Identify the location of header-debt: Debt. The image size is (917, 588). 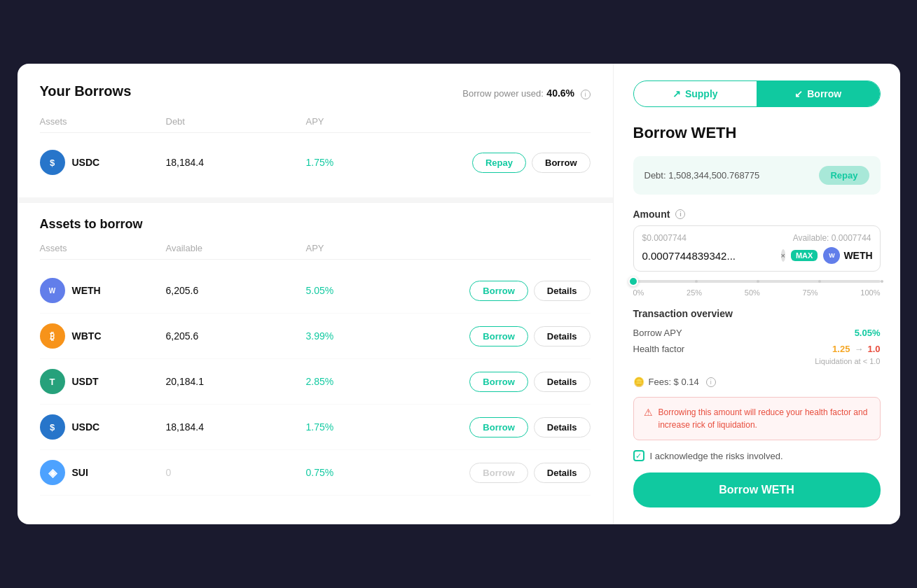
(236, 122).